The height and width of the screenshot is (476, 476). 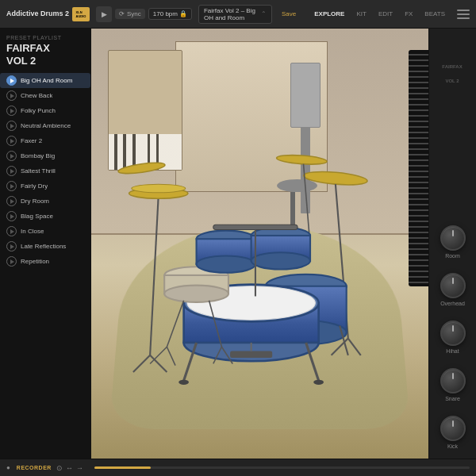 What do you see at coordinates (165, 14) in the screenshot?
I see `bpm-value: 170 bpm` at bounding box center [165, 14].